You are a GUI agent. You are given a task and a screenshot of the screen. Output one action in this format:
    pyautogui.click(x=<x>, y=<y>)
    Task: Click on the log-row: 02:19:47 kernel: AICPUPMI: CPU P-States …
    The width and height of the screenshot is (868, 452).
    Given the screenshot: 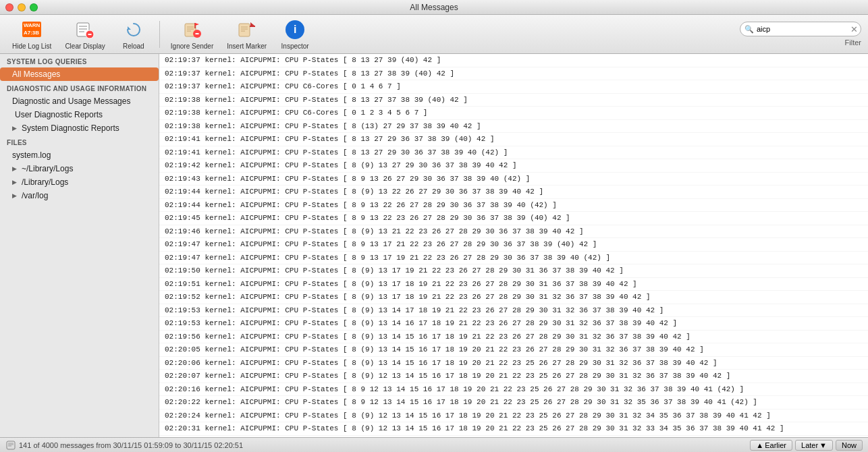 What is the action you would take?
    pyautogui.click(x=514, y=245)
    